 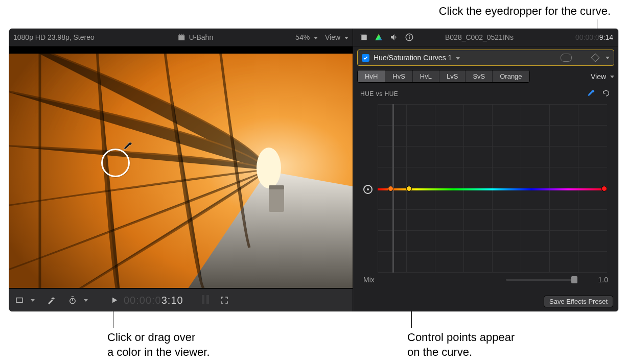 I want to click on curve-header: HUE vs HUE, so click(x=485, y=92).